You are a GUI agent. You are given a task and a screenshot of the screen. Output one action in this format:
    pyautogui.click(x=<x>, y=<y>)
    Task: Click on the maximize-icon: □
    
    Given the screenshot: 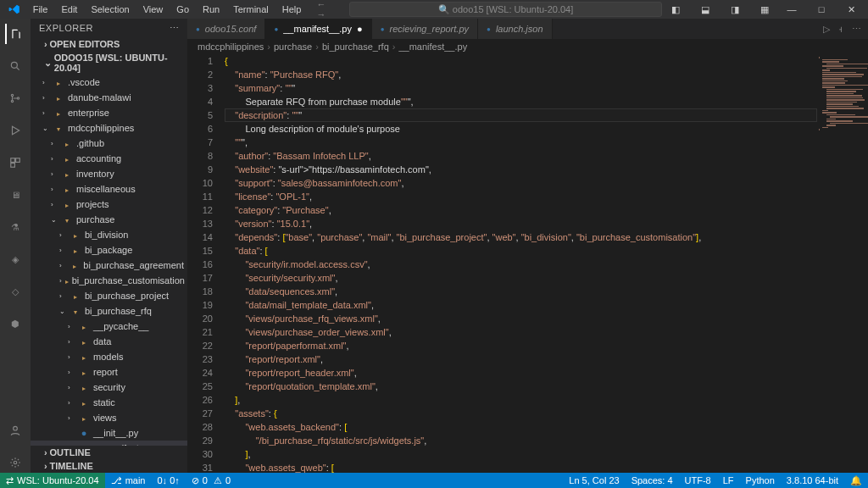 What is the action you would take?
    pyautogui.click(x=821, y=9)
    